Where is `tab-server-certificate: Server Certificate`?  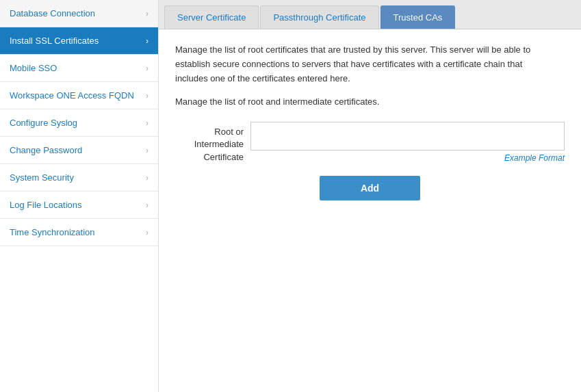
tab-server-certificate: Server Certificate is located at coordinates (211, 17).